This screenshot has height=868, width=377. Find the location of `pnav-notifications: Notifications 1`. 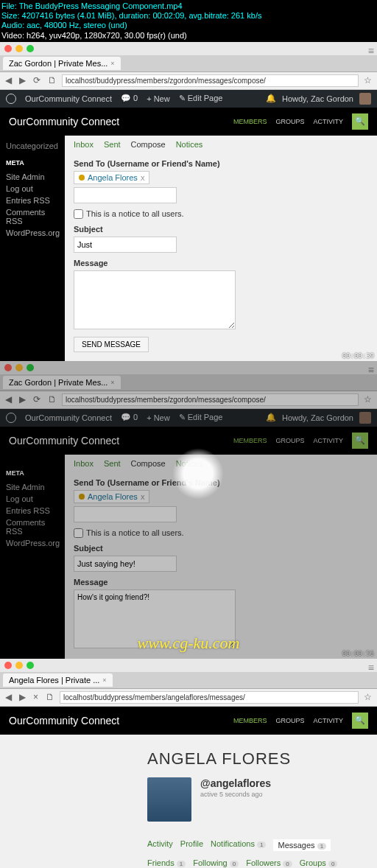

pnav-notifications: Notifications 1 is located at coordinates (239, 845).